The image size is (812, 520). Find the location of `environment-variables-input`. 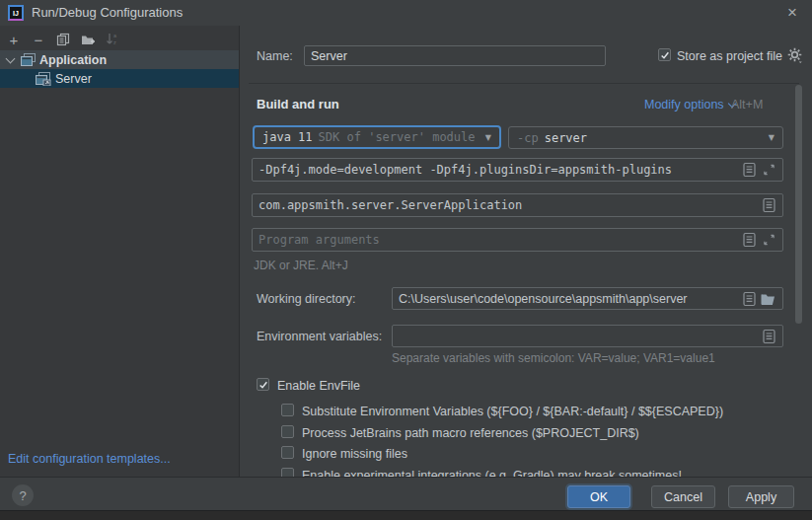

environment-variables-input is located at coordinates (588, 335).